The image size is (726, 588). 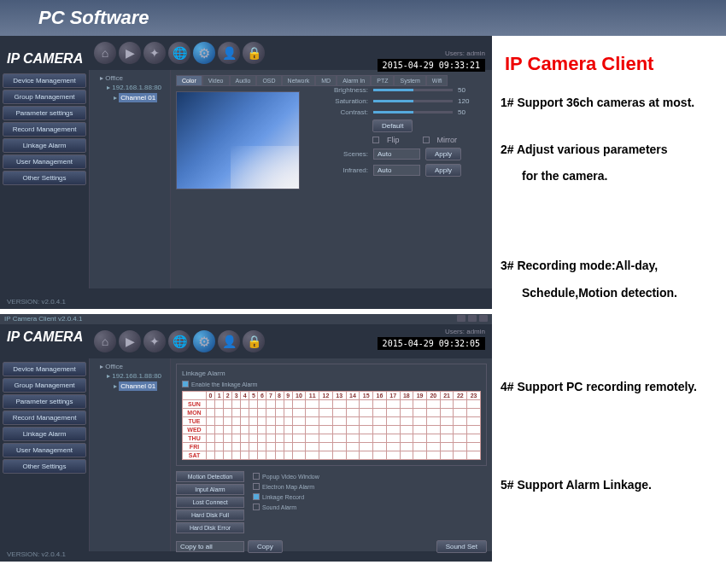 What do you see at coordinates (216, 80) in the screenshot?
I see `tab-video: Video` at bounding box center [216, 80].